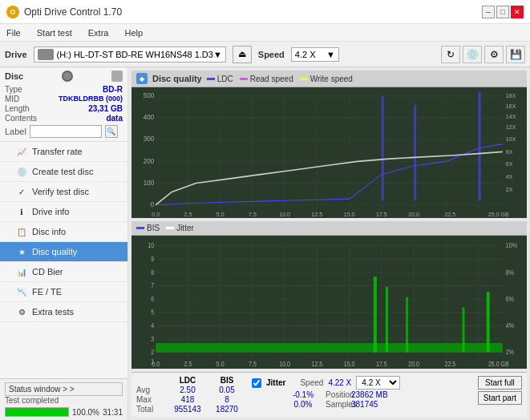 This screenshot has height=420, width=530. I want to click on disc-contents-label: Contents, so click(21, 119).